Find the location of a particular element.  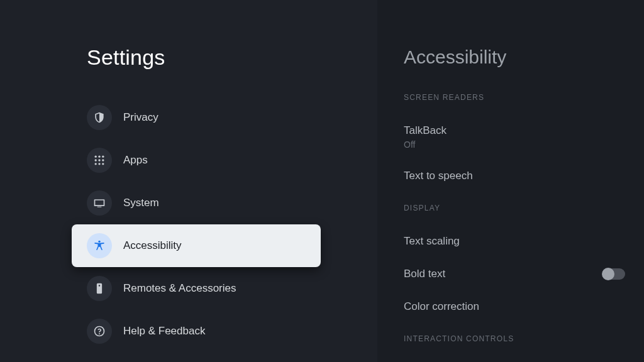

setting-text-scaling: Text scaling is located at coordinates (514, 241).